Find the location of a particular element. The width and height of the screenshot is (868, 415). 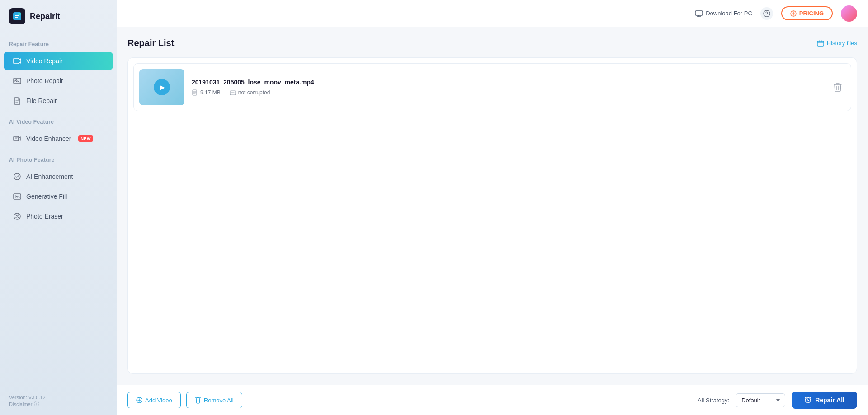

play-icon: ▶ is located at coordinates (162, 87).